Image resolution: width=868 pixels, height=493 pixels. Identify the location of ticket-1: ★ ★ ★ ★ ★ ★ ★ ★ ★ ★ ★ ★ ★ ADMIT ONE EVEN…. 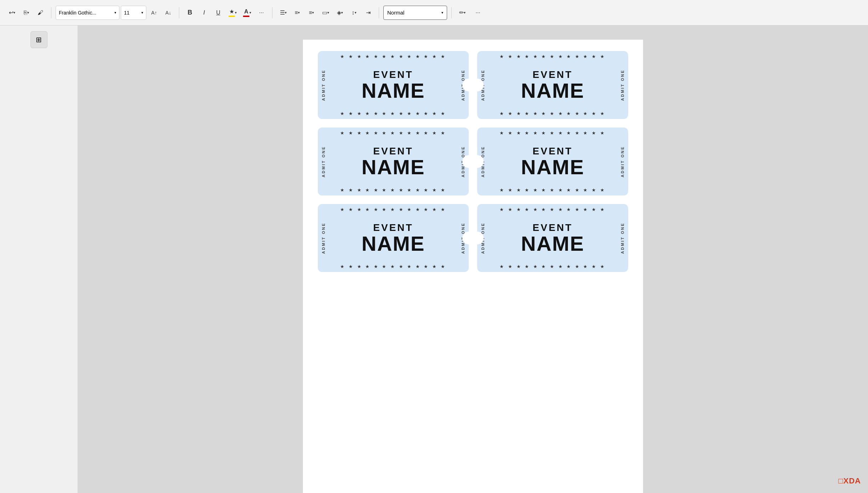
(393, 85).